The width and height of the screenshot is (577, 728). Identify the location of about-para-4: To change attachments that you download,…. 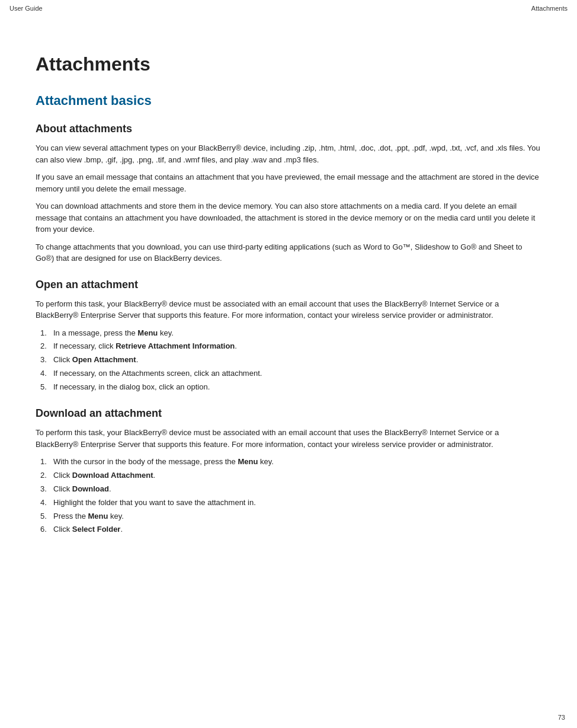
(288, 253).